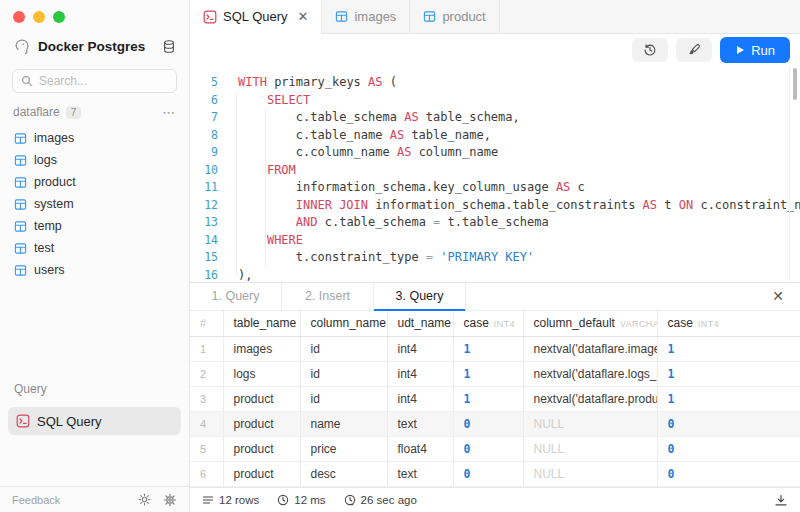 The image size is (800, 512). I want to click on editor-line: 14 WHERE, so click(495, 241).